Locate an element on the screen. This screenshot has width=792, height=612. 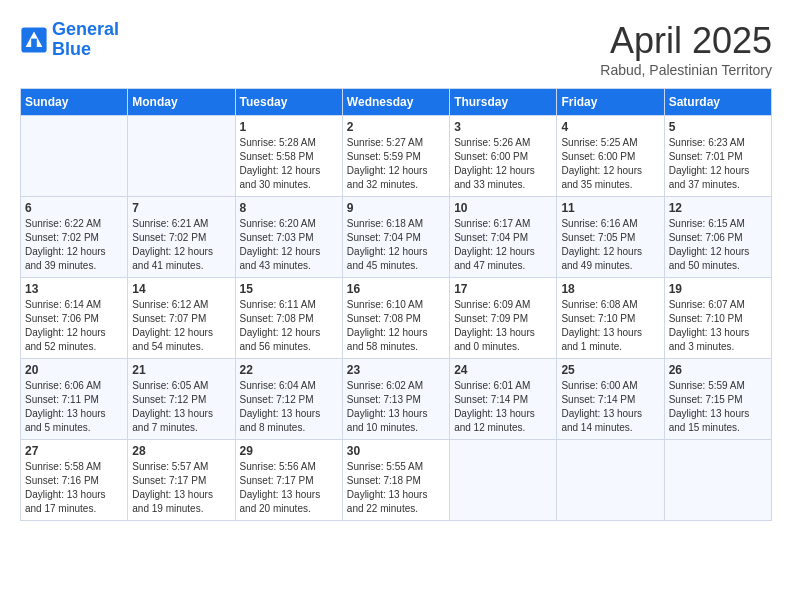
page-header: General Blue April 2025 Rabud, Palestini… is located at coordinates (396, 49).